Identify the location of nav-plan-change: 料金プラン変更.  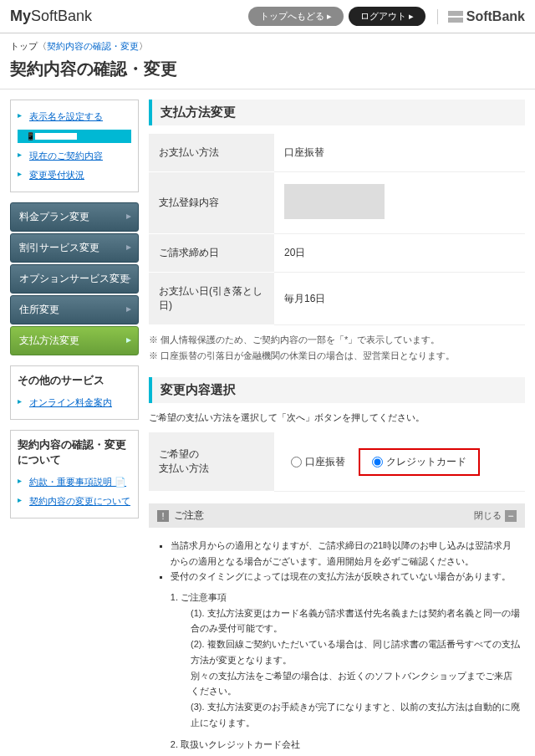
(74, 217).